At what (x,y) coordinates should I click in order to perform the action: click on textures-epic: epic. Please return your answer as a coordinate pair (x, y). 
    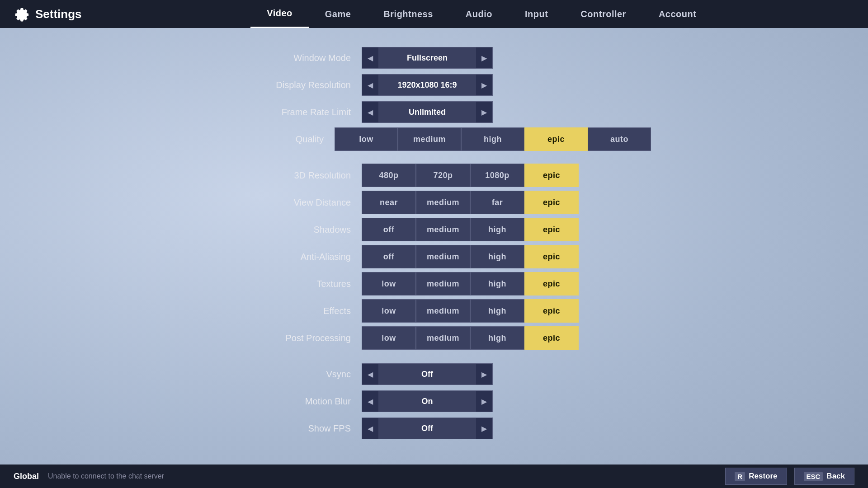
    Looking at the image, I should click on (552, 284).